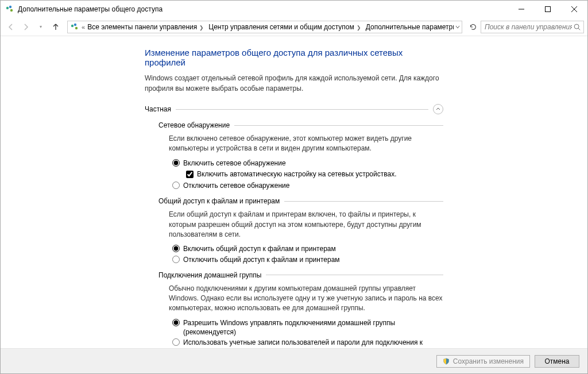  I want to click on refresh-button, so click(473, 27).